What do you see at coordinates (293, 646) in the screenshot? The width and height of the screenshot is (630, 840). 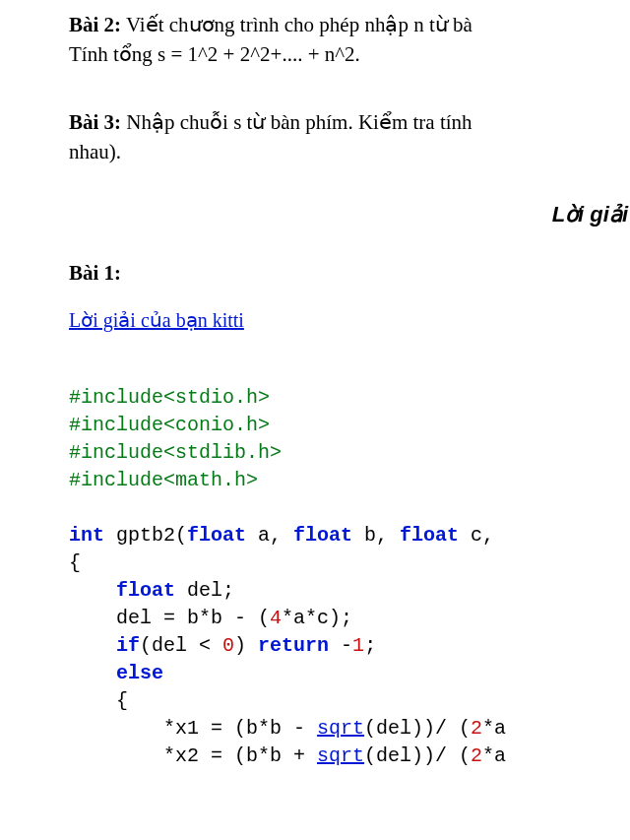 I see `kw-return: return` at bounding box center [293, 646].